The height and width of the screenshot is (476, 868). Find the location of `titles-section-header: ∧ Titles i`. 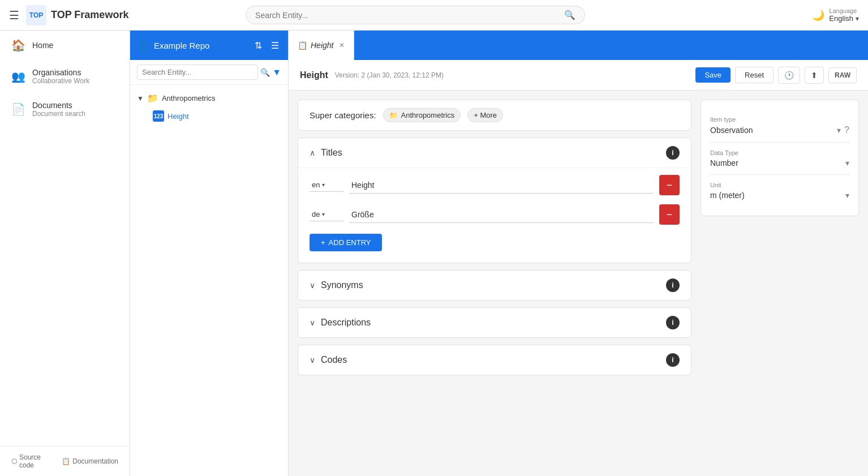

titles-section-header: ∧ Titles i is located at coordinates (495, 153).